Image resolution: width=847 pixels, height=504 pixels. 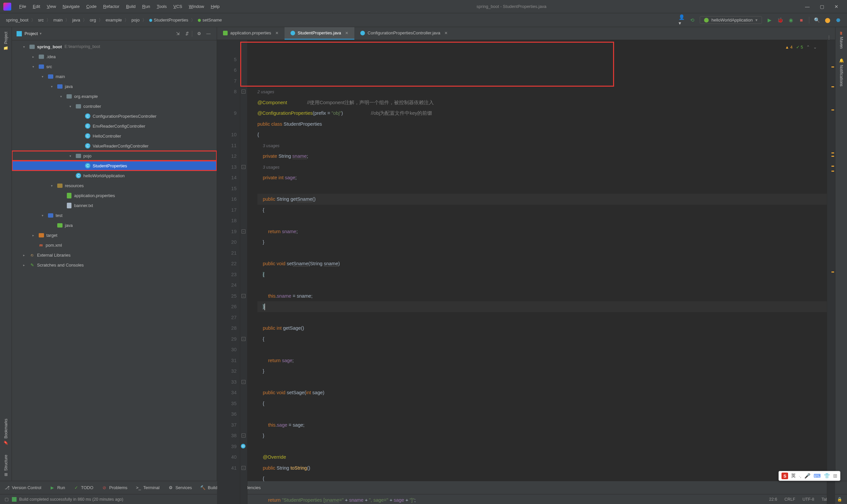 I want to click on tree-node-main: ▾main, so click(x=114, y=76).